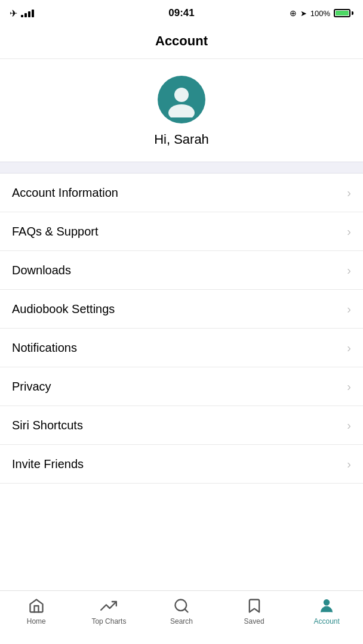  Describe the element at coordinates (182, 193) in the screenshot. I see `menu-item-account-information: Account Information ›` at that location.